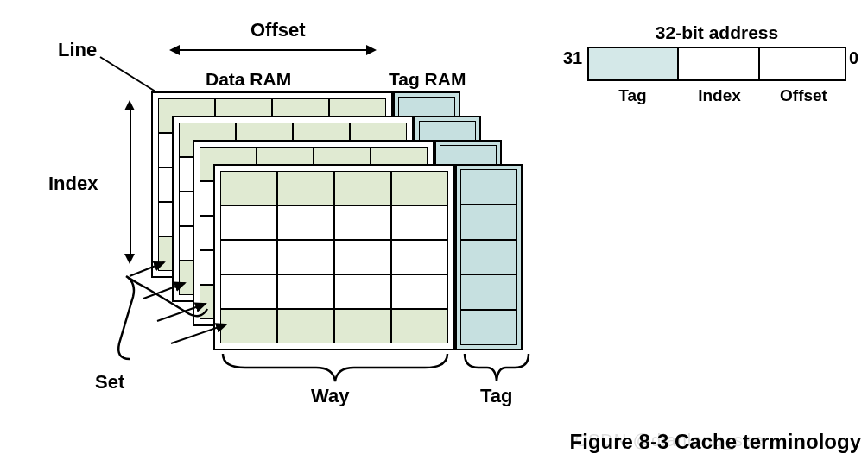 The height and width of the screenshot is (466, 868). Describe the element at coordinates (110, 382) in the screenshot. I see `set-label: Set` at that location.